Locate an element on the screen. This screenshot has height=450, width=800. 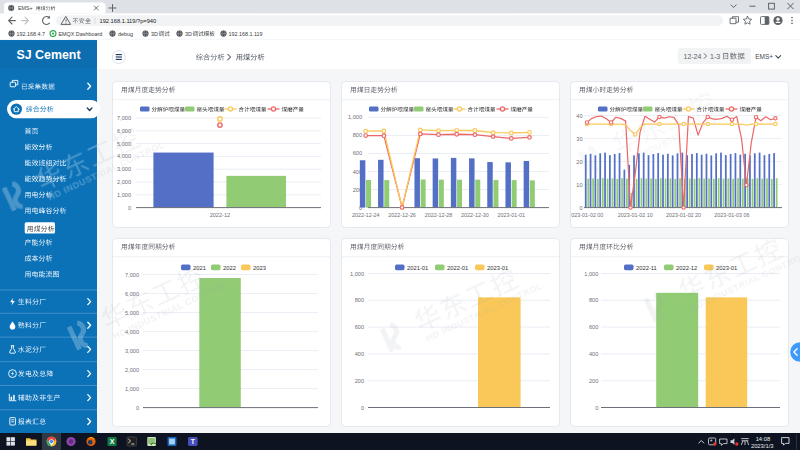
svg-text: 2021-01 is located at coordinates (418, 268).